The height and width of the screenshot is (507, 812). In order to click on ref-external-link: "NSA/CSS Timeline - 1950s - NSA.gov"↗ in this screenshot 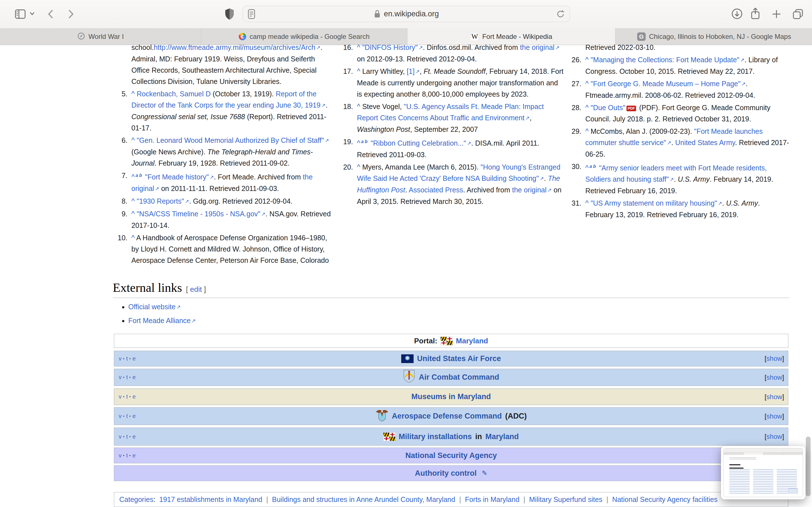, I will do `click(201, 214)`.